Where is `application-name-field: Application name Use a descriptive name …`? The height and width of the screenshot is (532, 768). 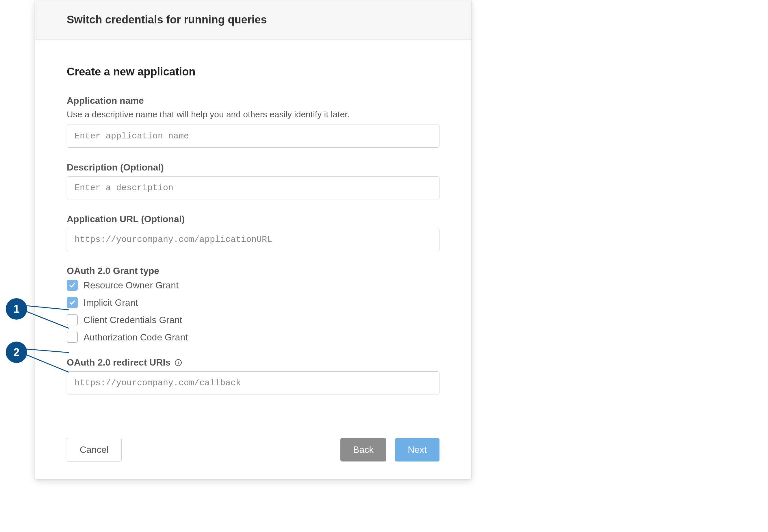
application-name-field: Application name Use a descriptive name … is located at coordinates (253, 121).